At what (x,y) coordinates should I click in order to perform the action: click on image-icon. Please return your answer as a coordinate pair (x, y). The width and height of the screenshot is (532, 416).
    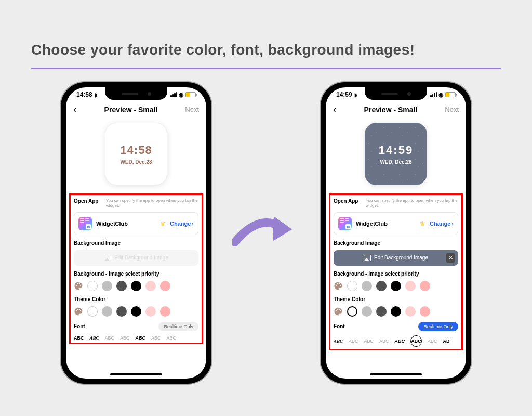
    Looking at the image, I should click on (367, 258).